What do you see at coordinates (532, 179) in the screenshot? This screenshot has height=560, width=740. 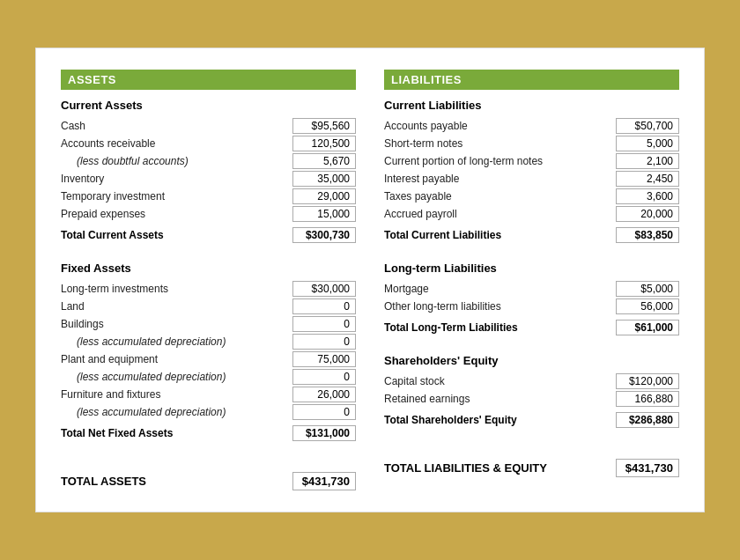 I see `list-item: Interest payable 2,450` at bounding box center [532, 179].